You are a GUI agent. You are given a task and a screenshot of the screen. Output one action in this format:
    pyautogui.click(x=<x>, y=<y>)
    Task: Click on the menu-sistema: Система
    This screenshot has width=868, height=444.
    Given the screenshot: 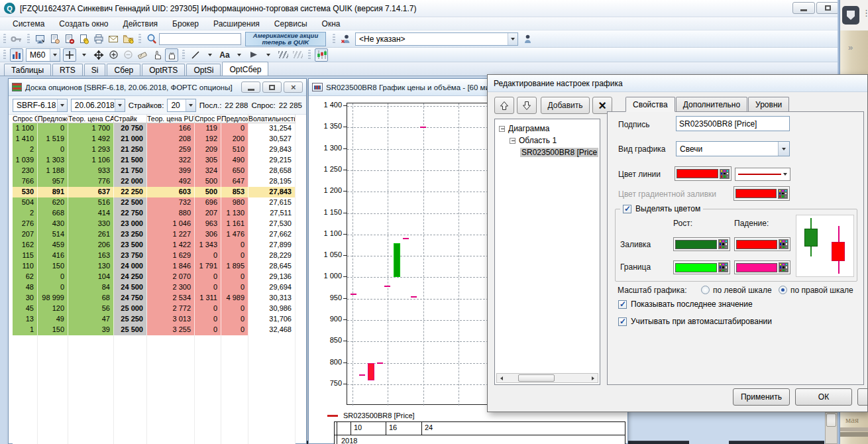 What is the action you would take?
    pyautogui.click(x=28, y=24)
    